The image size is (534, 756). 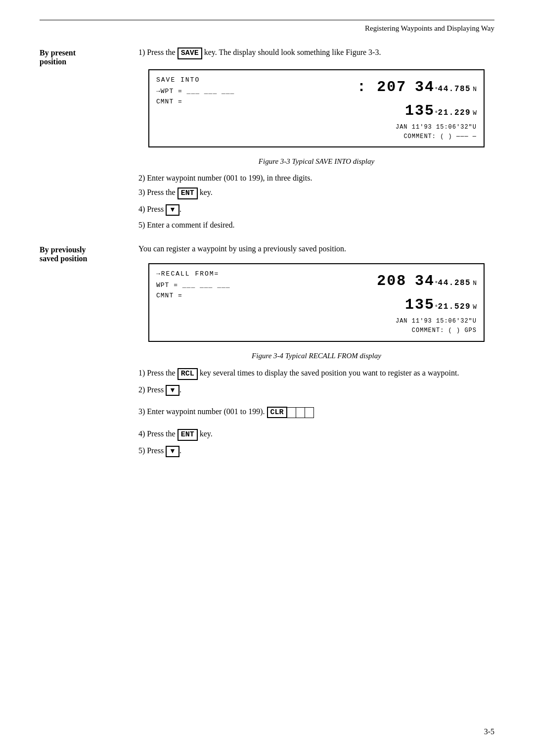 What do you see at coordinates (490, 732) in the screenshot?
I see `page-number: 3-5` at bounding box center [490, 732].